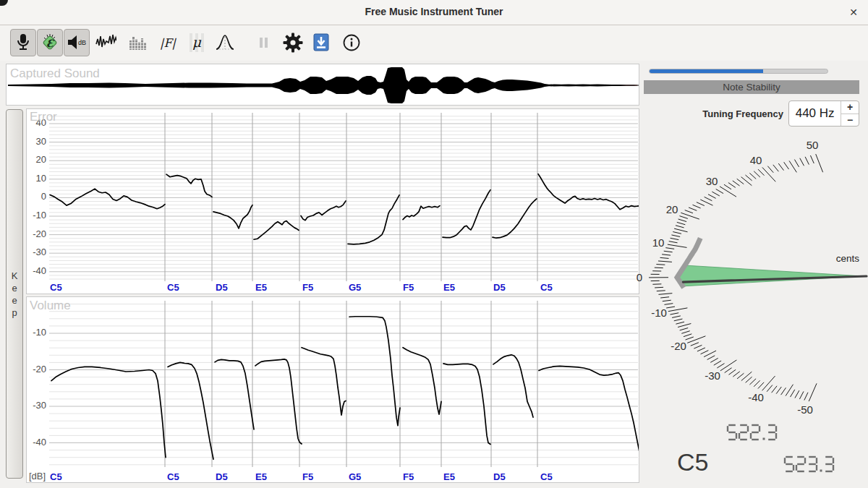 The width and height of the screenshot is (868, 488). Describe the element at coordinates (757, 160) in the screenshot. I see `gauge-tick-label: 40` at that location.